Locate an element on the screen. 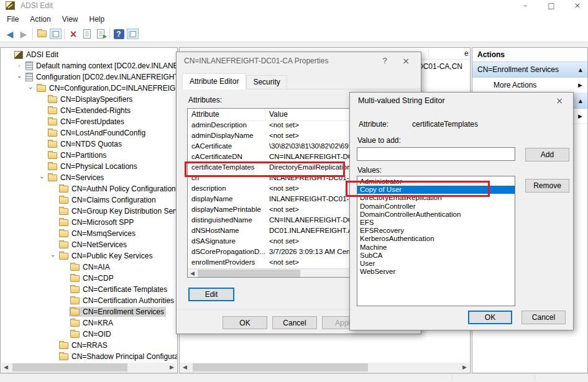  value-item-administrator: Administrator is located at coordinates (436, 181).